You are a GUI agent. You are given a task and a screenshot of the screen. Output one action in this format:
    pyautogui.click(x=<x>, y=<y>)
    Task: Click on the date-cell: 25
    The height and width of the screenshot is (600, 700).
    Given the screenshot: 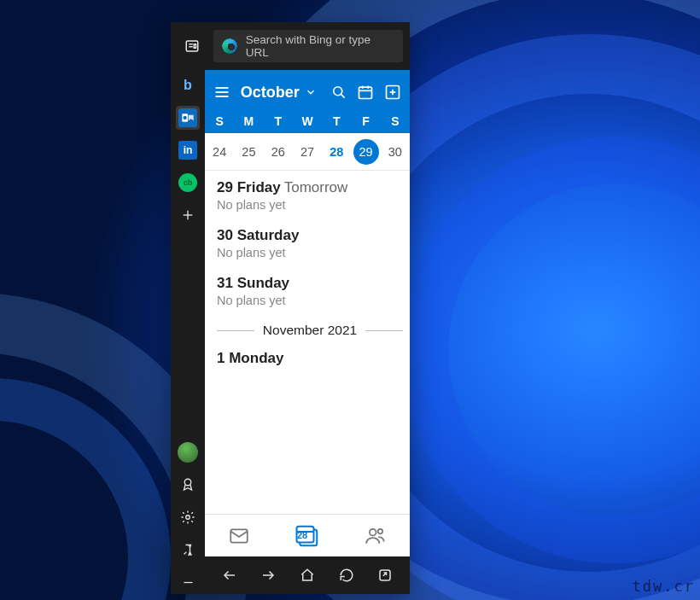 What is the action you would take?
    pyautogui.click(x=248, y=152)
    